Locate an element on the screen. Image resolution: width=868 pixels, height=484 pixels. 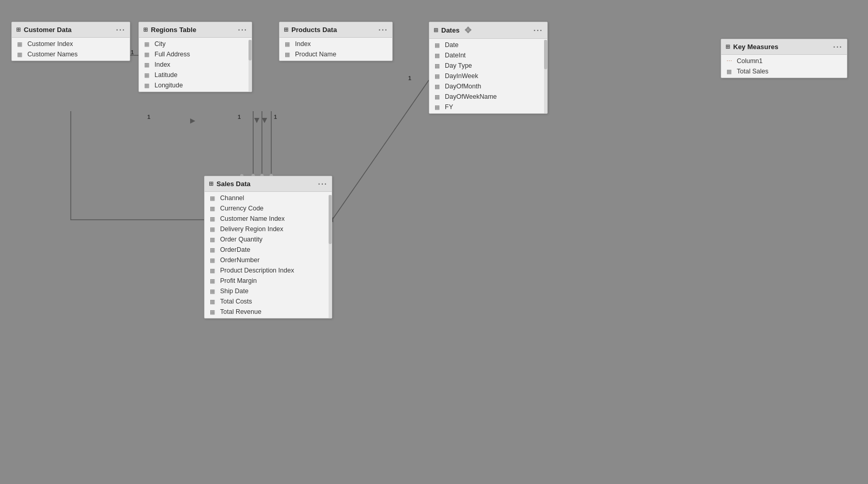
table-row: ▦ DayInWeek is located at coordinates (488, 76).